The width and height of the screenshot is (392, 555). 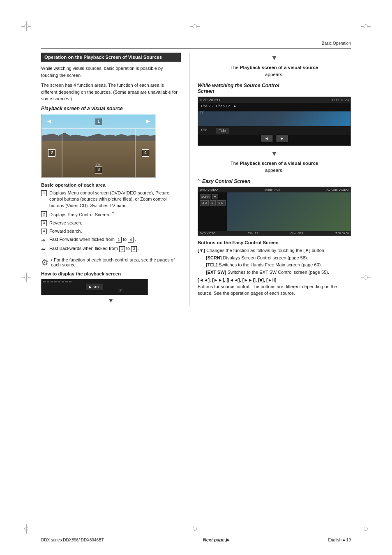 What do you see at coordinates (265, 258) in the screenshot?
I see `scrn-text: Displays Screen Control screen (page 58)…` at bounding box center [265, 258].